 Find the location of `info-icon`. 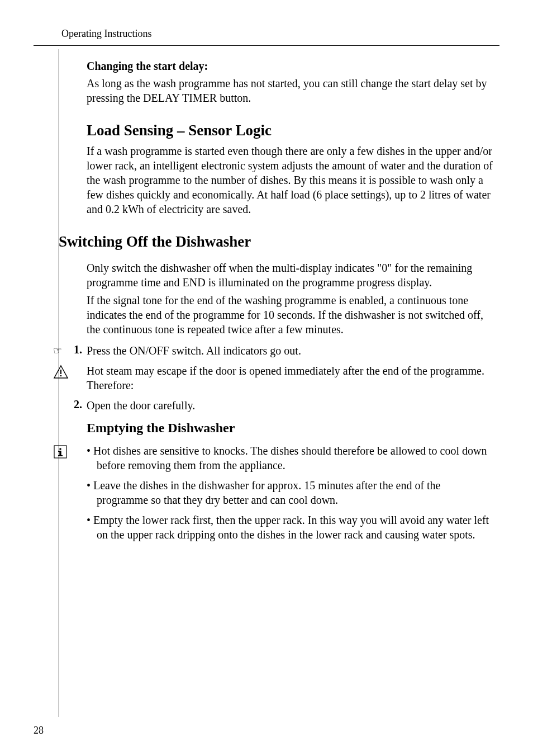

info-icon is located at coordinates (70, 495).